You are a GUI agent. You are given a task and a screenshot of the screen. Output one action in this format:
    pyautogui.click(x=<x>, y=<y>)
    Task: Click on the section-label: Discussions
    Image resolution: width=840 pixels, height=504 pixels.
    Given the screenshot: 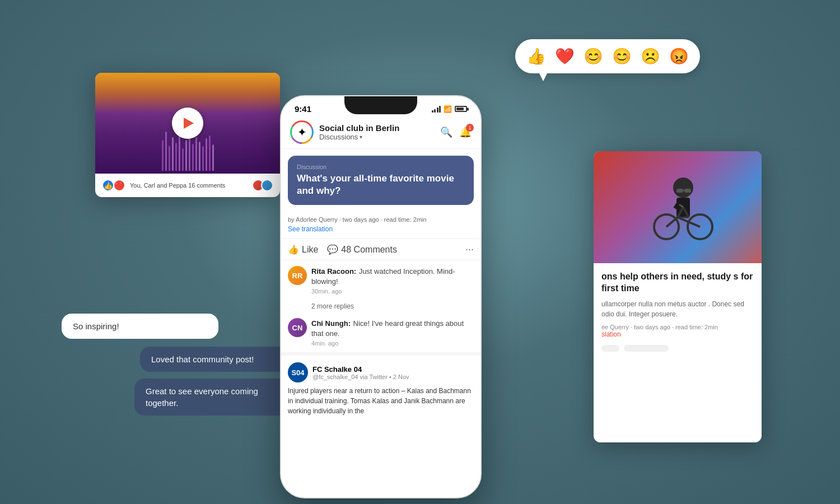 What is the action you would take?
    pyautogui.click(x=338, y=137)
    